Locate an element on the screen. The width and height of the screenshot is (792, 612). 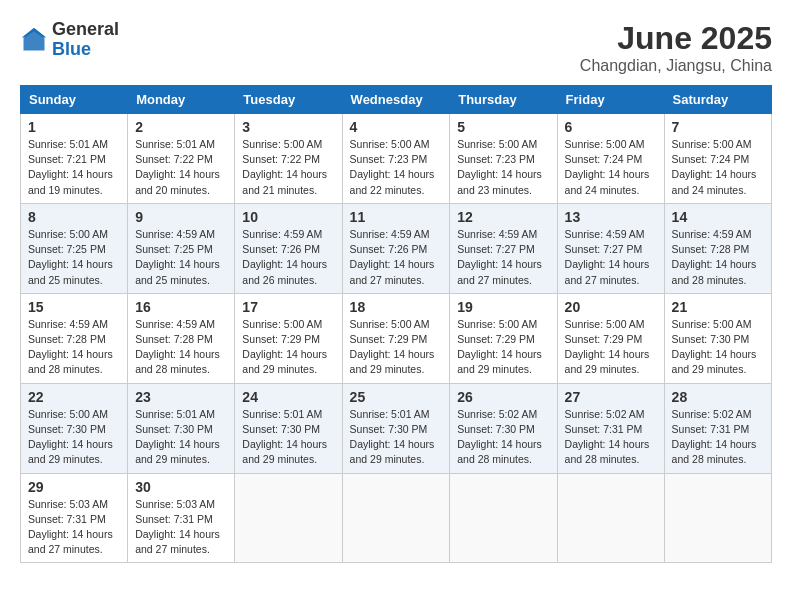
day-number: 6 is located at coordinates (611, 127).